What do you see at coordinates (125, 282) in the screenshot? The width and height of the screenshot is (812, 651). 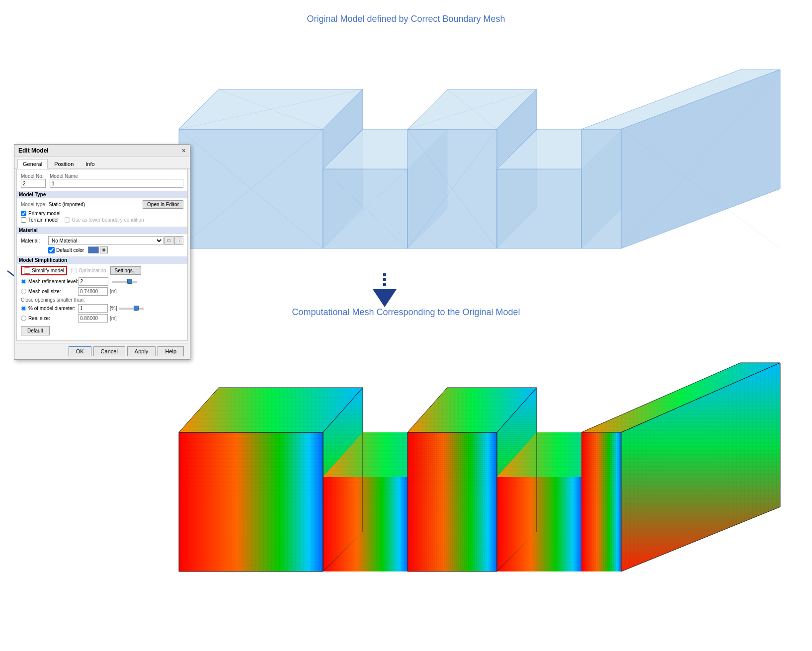 I see `mesh-refinement-slider` at bounding box center [125, 282].